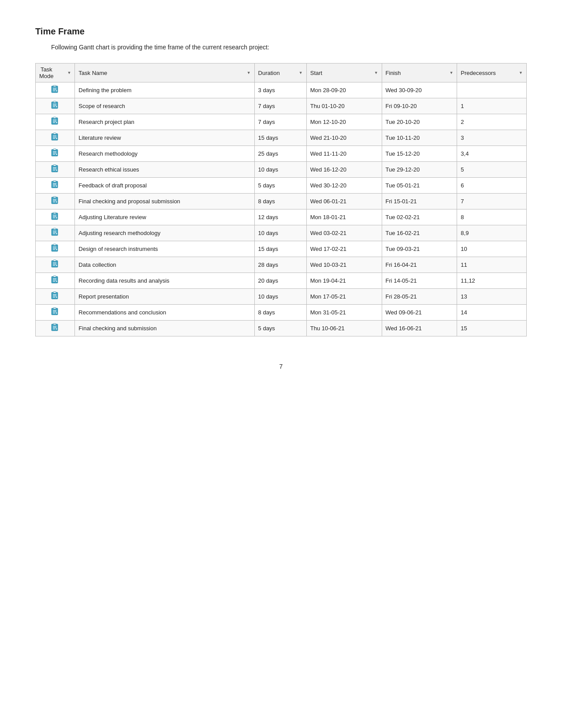  What do you see at coordinates (316, 73) in the screenshot?
I see `col-start-label: Start` at bounding box center [316, 73].